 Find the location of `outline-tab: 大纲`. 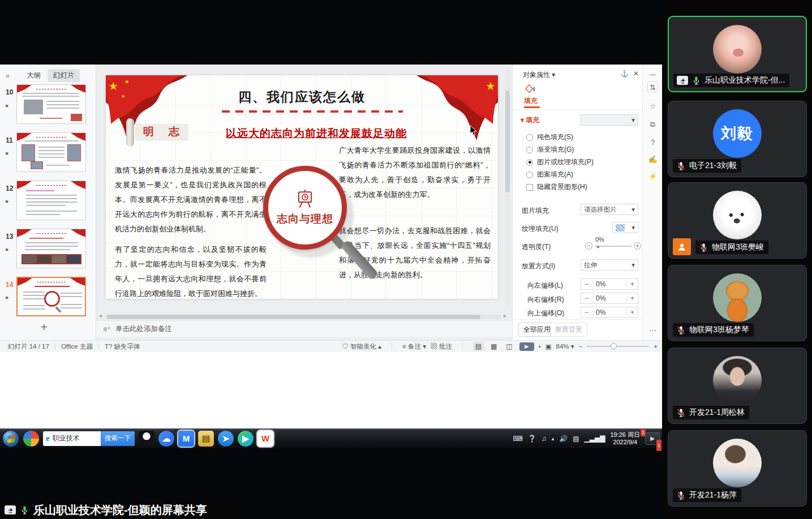

outline-tab: 大纲 is located at coordinates (34, 76).